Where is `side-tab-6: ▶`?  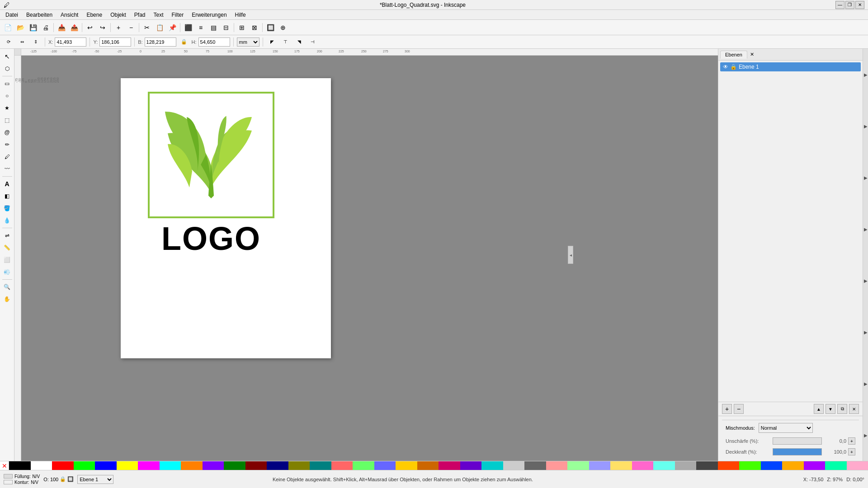 side-tab-6: ▶ is located at coordinates (865, 333).